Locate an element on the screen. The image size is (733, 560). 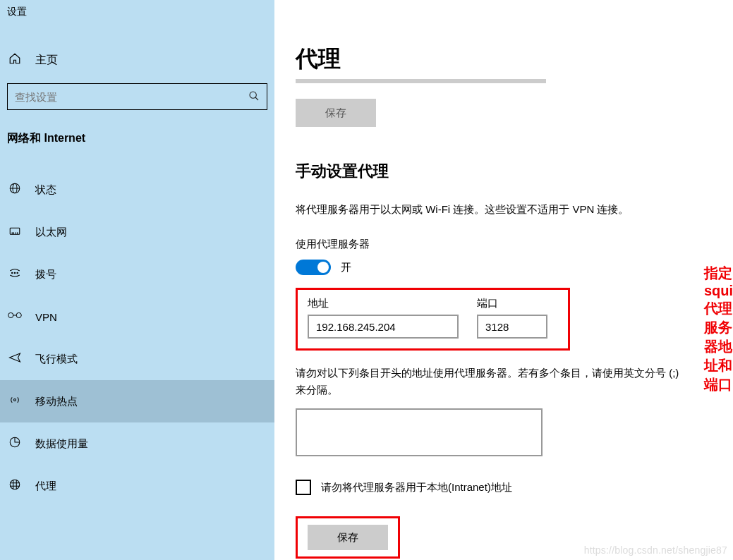
search-input is located at coordinates (131, 97).